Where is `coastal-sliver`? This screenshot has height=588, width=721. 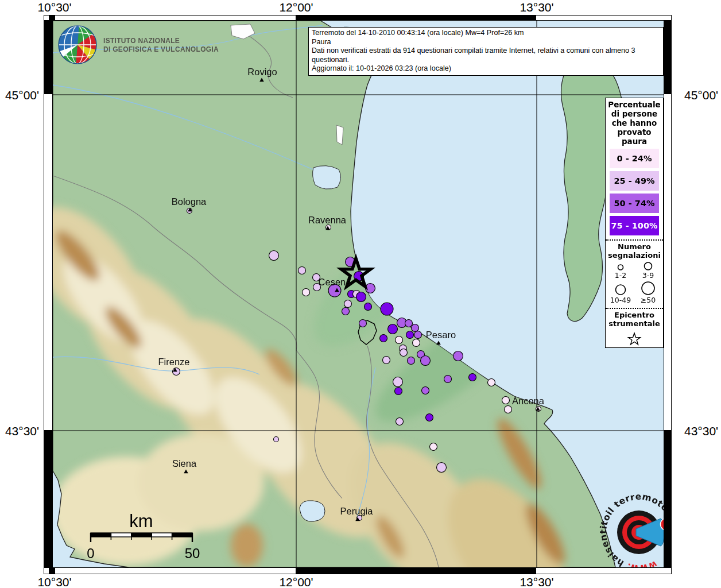
coastal-sliver is located at coordinates (340, 135).